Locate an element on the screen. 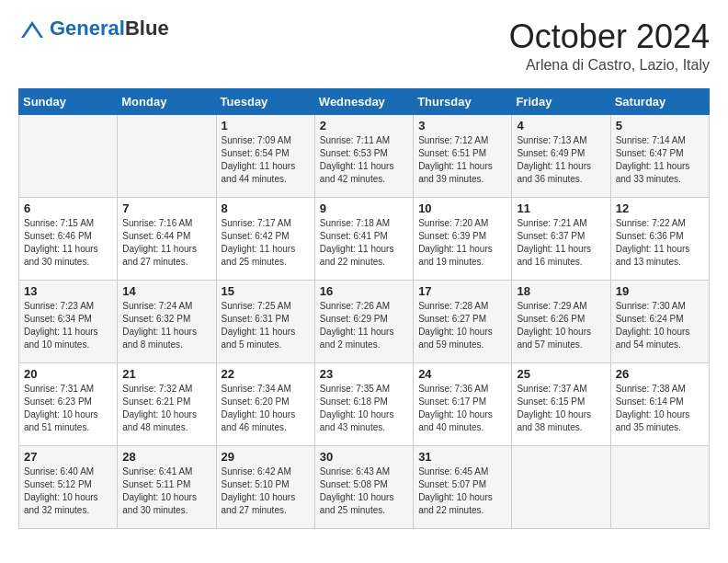  day-number: 12 is located at coordinates (660, 208).